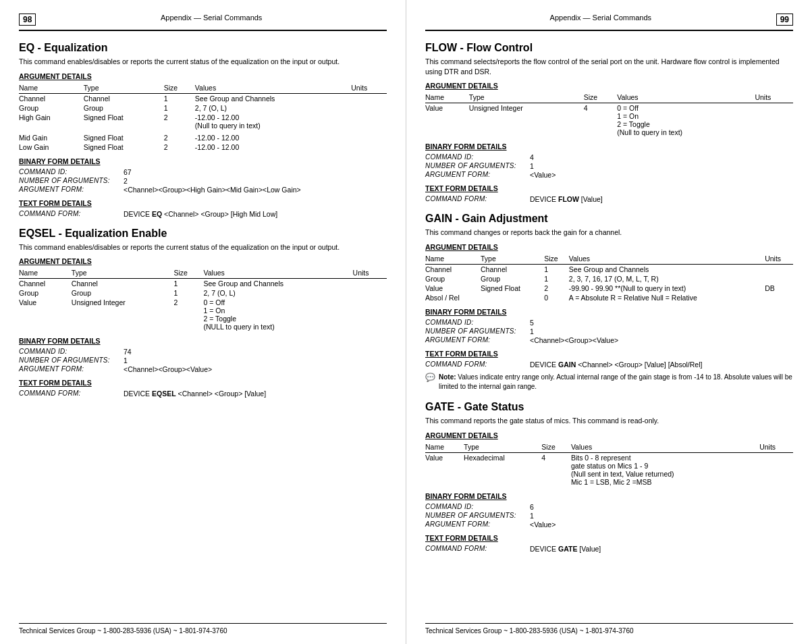 This screenshot has width=812, height=644. What do you see at coordinates (202, 313) in the screenshot?
I see `eqsel-section: EQSEL - Equalization Enable This command…` at bounding box center [202, 313].